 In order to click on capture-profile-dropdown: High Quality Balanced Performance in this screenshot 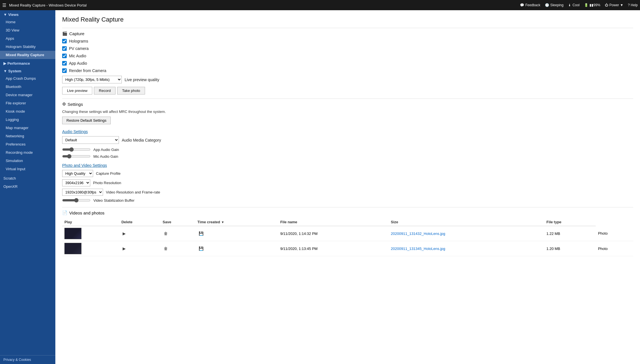, I will do `click(78, 174)`.